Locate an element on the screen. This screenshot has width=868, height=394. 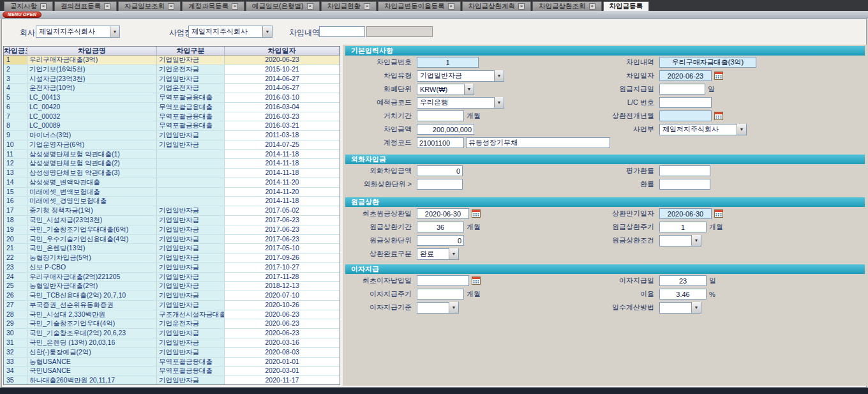
table-cell: 2020-08-03 is located at coordinates (282, 352).